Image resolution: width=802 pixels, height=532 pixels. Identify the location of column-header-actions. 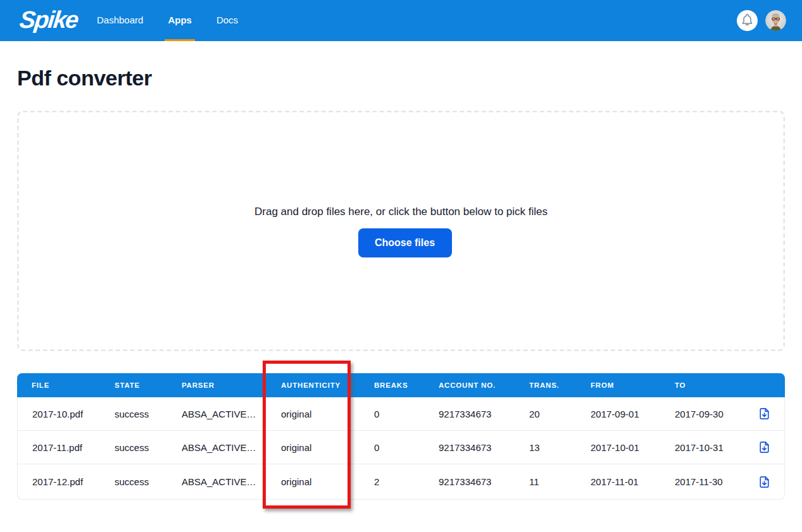
(772, 385).